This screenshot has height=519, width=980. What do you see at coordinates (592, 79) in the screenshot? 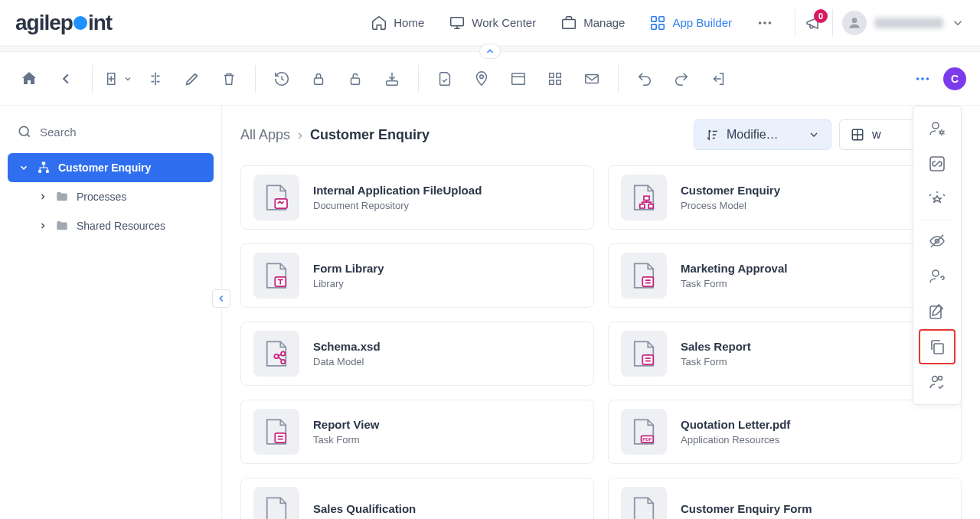
I see `mail-icon` at bounding box center [592, 79].